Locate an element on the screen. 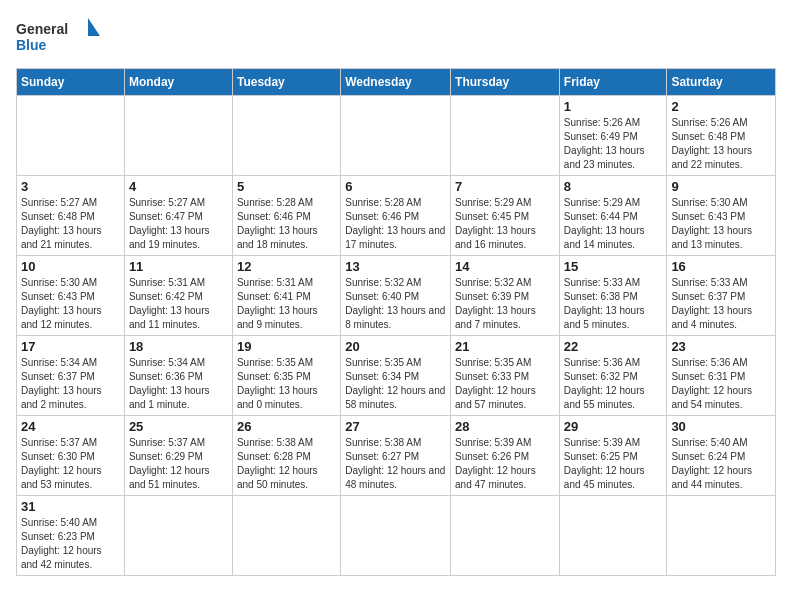 The image size is (792, 612). calendar-cell: 11Sunrise: 5:31 AM Sunset: 6:42 PM Dayli… is located at coordinates (178, 296).